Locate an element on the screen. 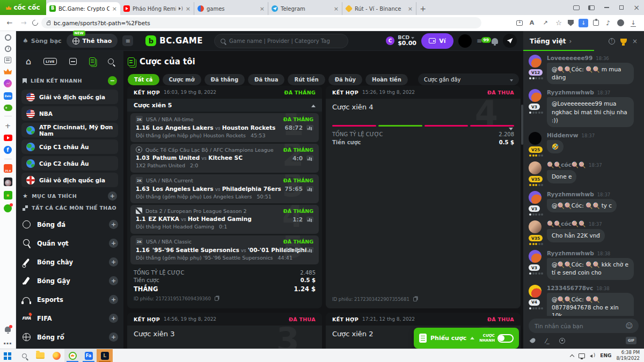 The image size is (644, 362). volume-icon is located at coordinates (592, 356).